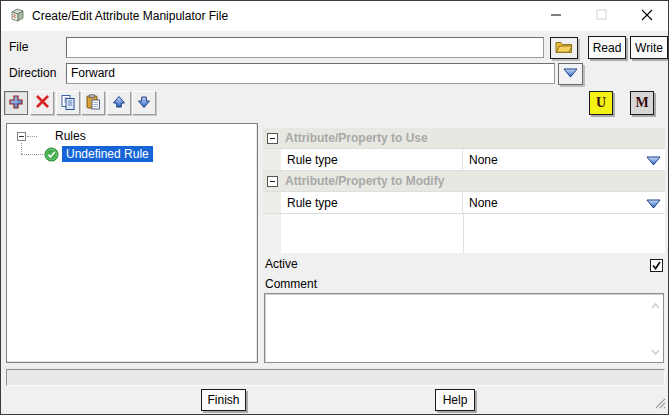  I want to click on scroll-down-icon, so click(656, 351).